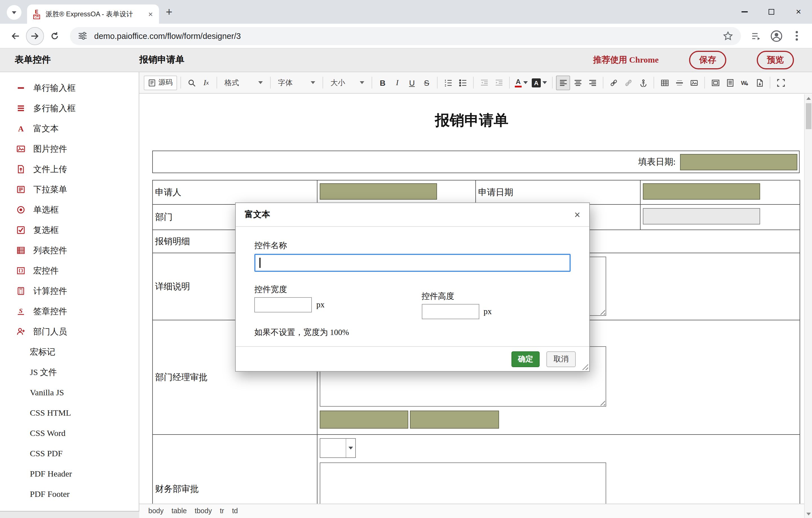 Image resolution: width=812 pixels, height=518 pixels. I want to click on finance-approval-textarea, so click(463, 483).